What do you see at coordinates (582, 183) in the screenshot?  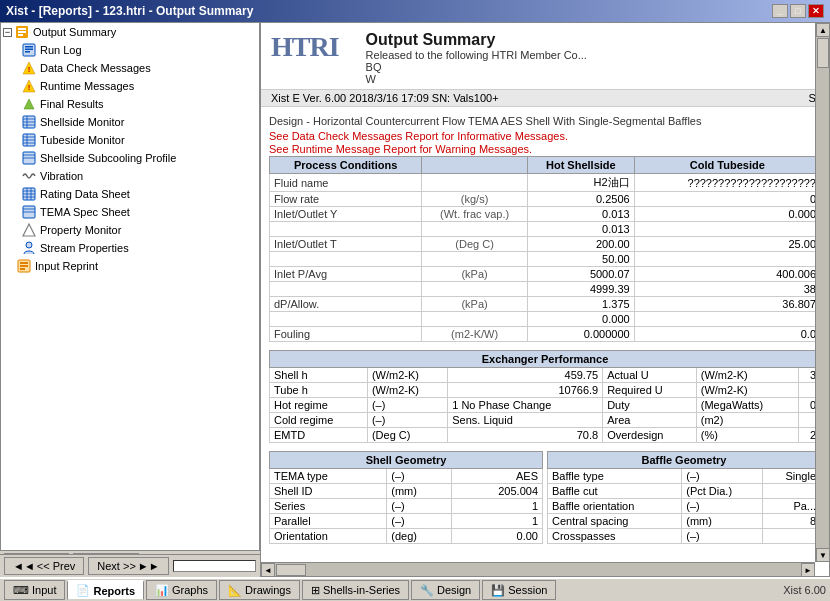 I see `fluid-name-hot: H2油口` at bounding box center [582, 183].